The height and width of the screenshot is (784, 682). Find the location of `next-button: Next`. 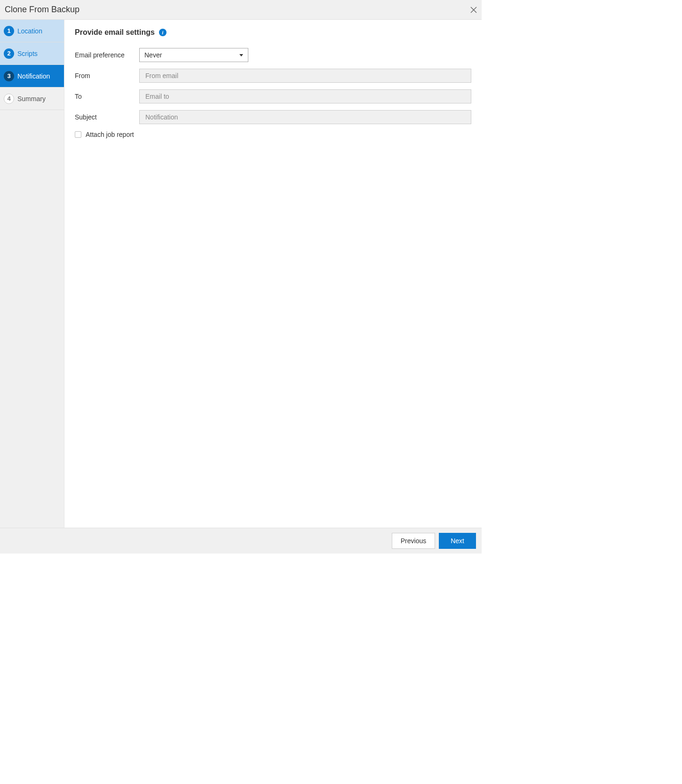

next-button: Next is located at coordinates (457, 541).